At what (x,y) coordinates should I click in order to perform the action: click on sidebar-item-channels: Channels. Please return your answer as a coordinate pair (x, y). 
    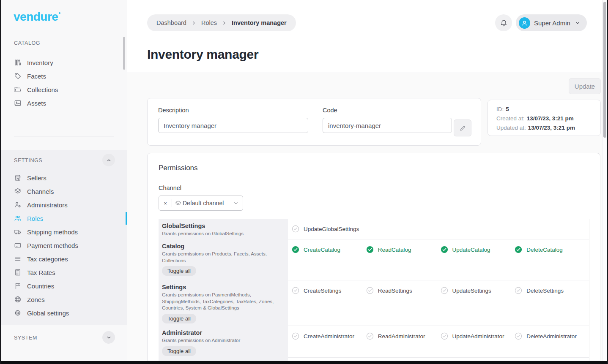
    Looking at the image, I should click on (64, 191).